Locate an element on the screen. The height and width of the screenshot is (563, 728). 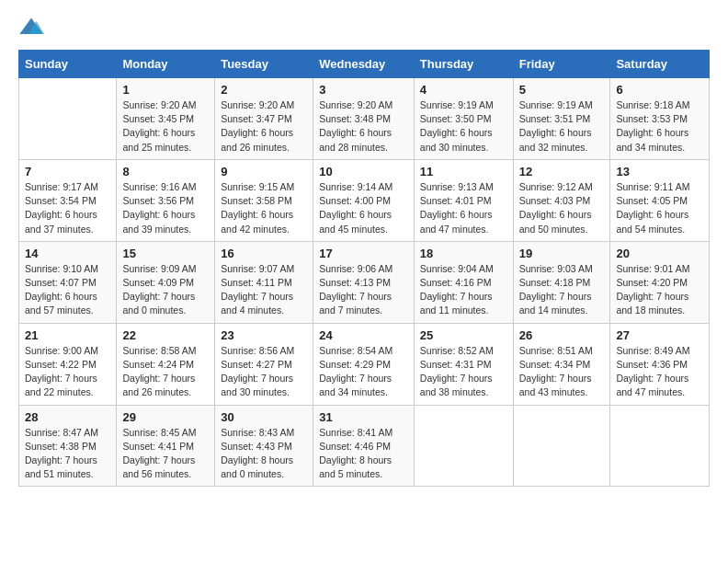
weekday-header-saturday: Saturday is located at coordinates (660, 64).